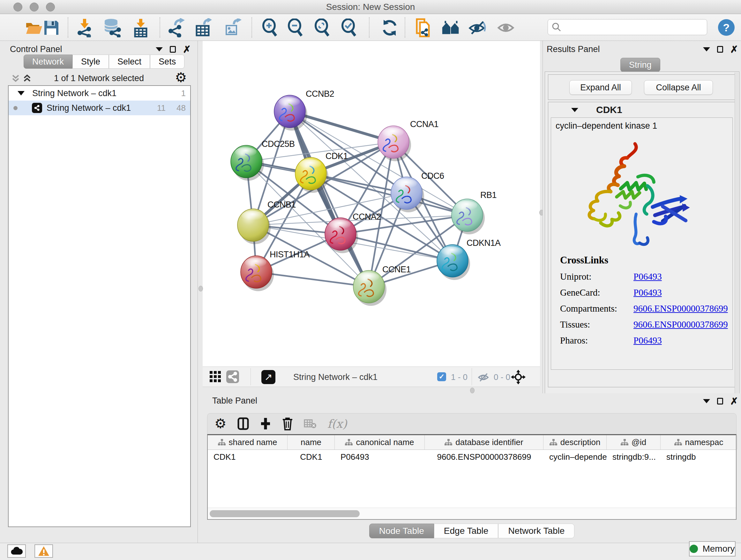 This screenshot has width=741, height=560. I want to click on scrollbar-thumb, so click(285, 513).